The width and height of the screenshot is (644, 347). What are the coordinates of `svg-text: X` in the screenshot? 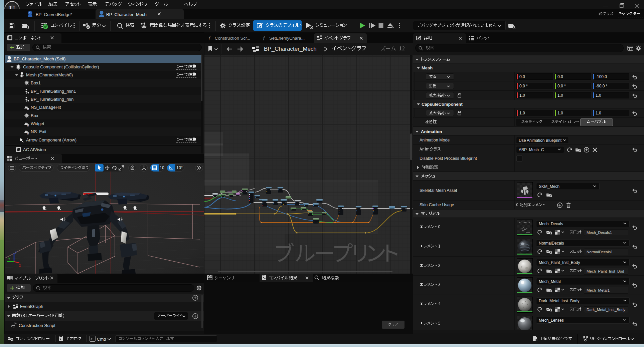 It's located at (20, 266).